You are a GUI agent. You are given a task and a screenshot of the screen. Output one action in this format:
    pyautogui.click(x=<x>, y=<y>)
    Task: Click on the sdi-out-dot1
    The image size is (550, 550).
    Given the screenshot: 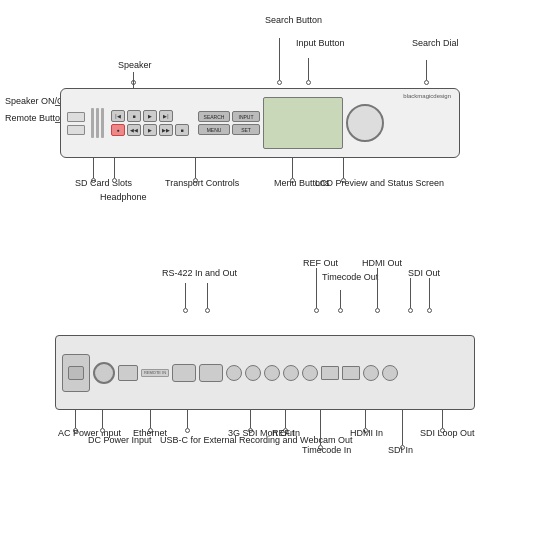 What is the action you would take?
    pyautogui.click(x=410, y=310)
    